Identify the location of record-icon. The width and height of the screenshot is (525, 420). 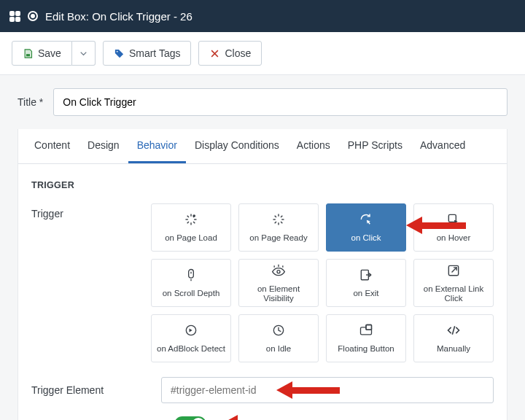
(33, 16).